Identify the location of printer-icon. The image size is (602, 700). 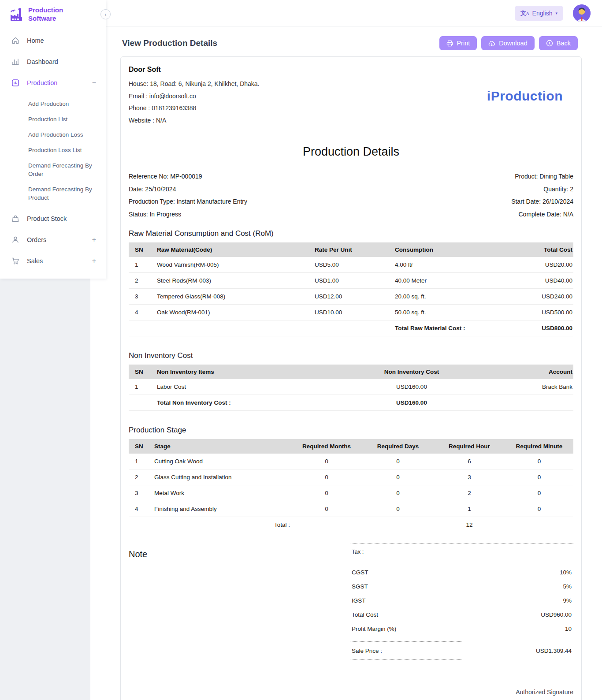
(450, 43).